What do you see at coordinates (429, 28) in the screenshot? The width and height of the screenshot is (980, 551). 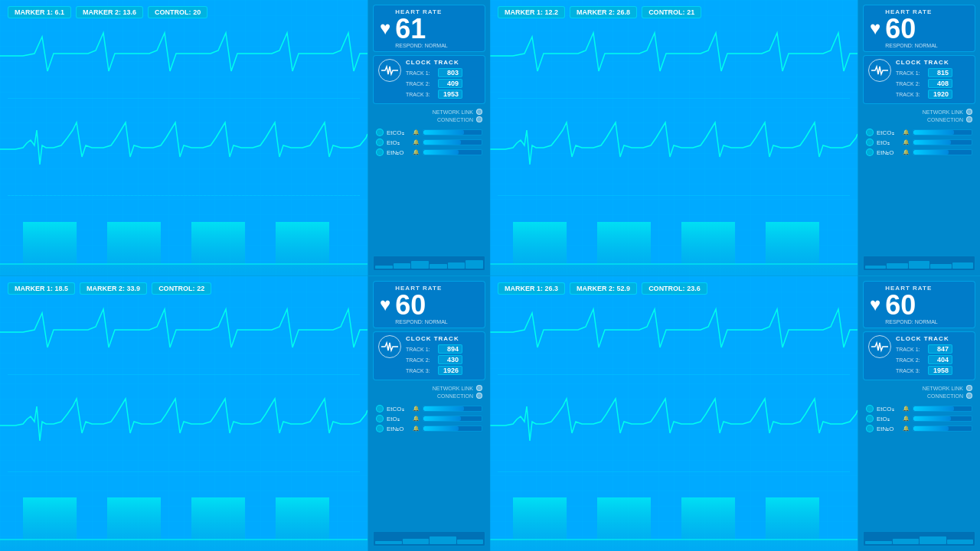 I see `heart-rate-box: ♥ HEART RATE 61 RESPOND: NORMAL` at bounding box center [429, 28].